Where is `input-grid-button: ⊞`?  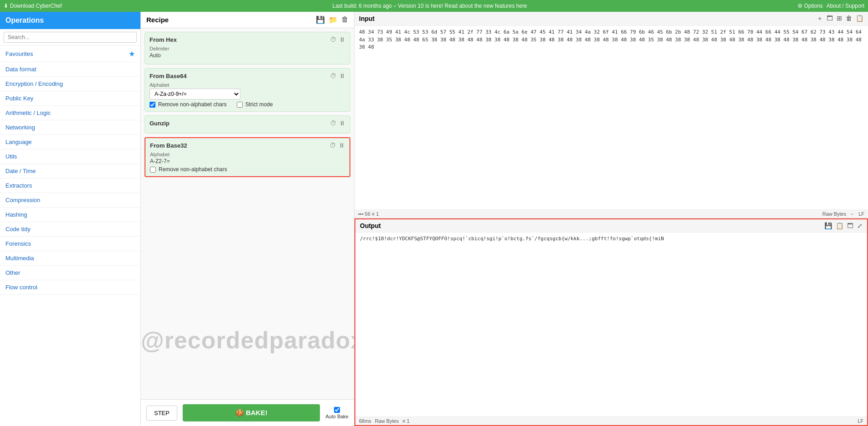
input-grid-button: ⊞ is located at coordinates (839, 19).